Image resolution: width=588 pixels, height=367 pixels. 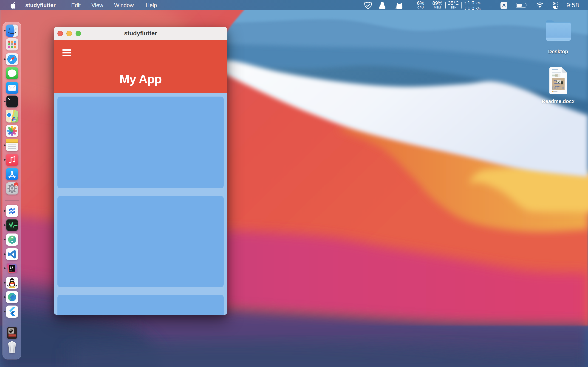 I want to click on svg-text: 斗, so click(x=12, y=333).